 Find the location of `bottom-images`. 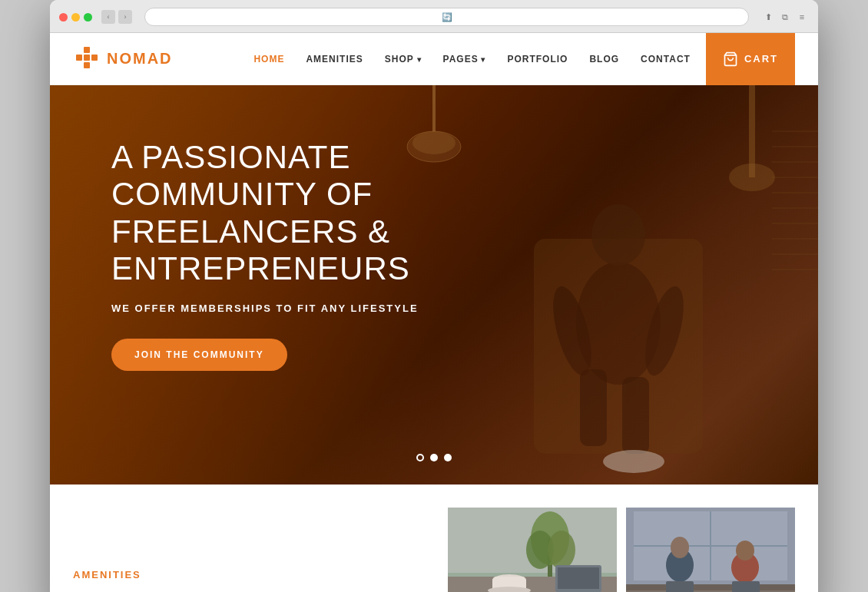

bottom-images is located at coordinates (621, 550).